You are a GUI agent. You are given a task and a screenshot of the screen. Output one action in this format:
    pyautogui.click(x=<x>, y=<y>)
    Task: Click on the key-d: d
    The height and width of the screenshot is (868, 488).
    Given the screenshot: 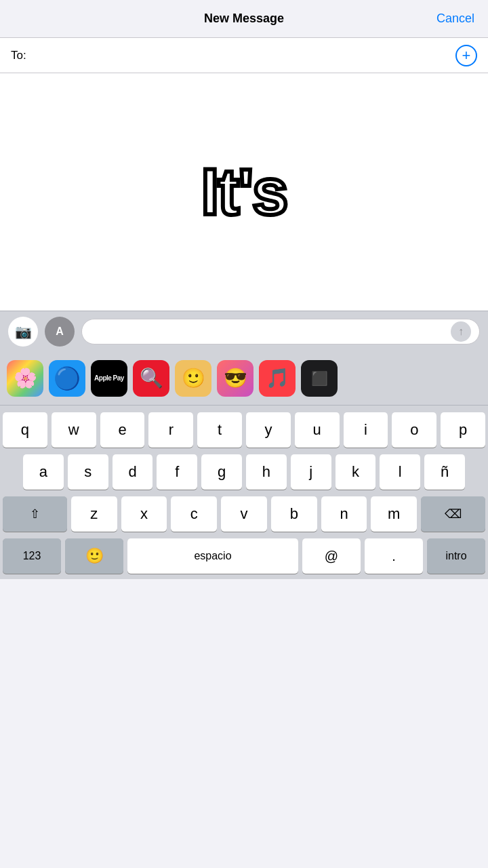 What is the action you would take?
    pyautogui.click(x=133, y=472)
    